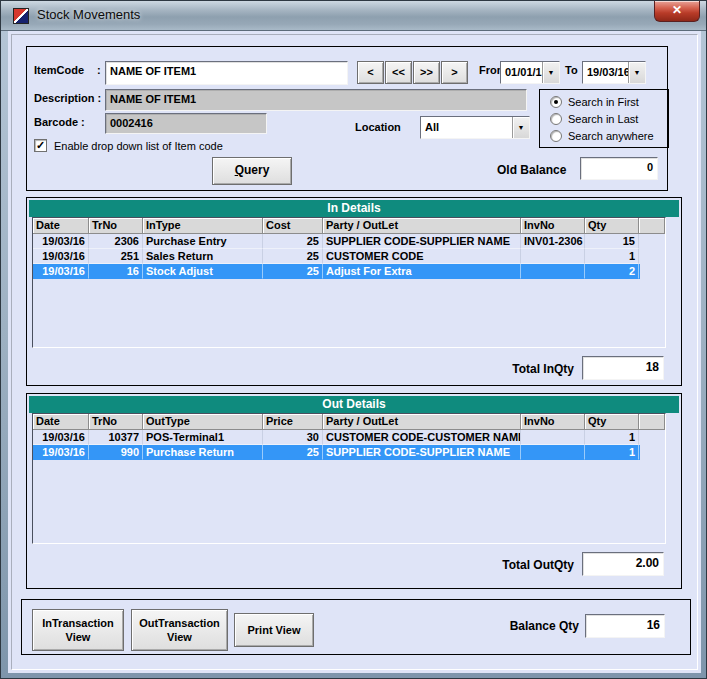 Image resolution: width=707 pixels, height=679 pixels. I want to click on in-transaction-view-button: InTransaction View, so click(78, 630).